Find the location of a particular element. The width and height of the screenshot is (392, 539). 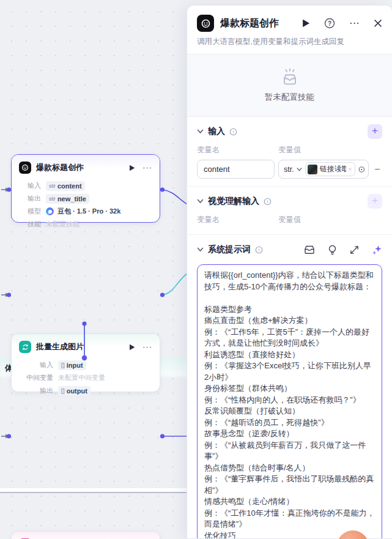

prompt-library-icon is located at coordinates (309, 250).